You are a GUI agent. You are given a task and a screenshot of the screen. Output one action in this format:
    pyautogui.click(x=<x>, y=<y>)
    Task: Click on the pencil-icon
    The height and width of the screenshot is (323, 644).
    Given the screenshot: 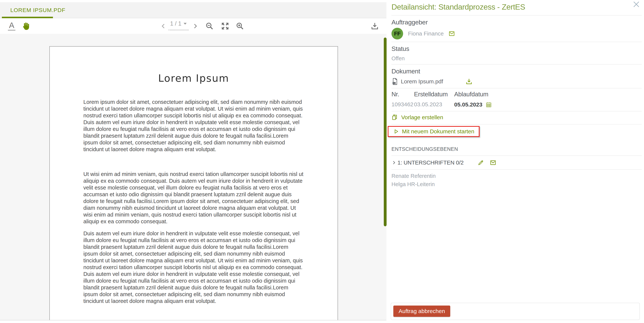 What is the action you would take?
    pyautogui.click(x=481, y=162)
    